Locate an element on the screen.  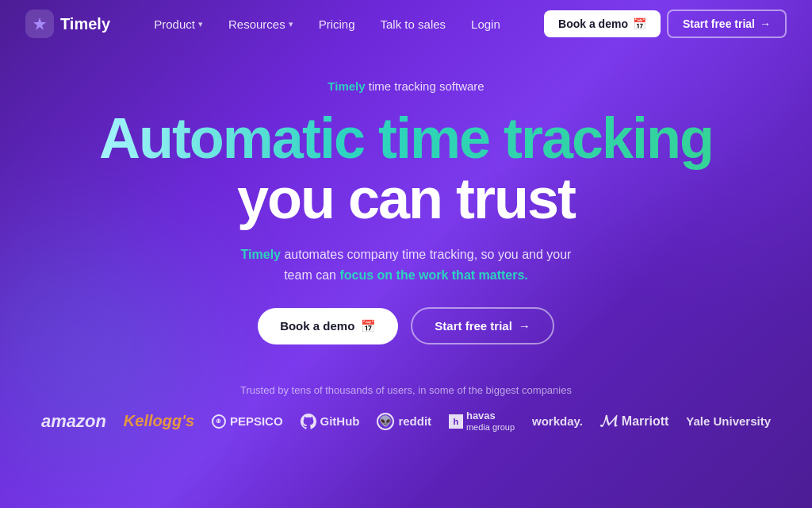
logo-kelloggs: Kellogg's is located at coordinates (159, 421).